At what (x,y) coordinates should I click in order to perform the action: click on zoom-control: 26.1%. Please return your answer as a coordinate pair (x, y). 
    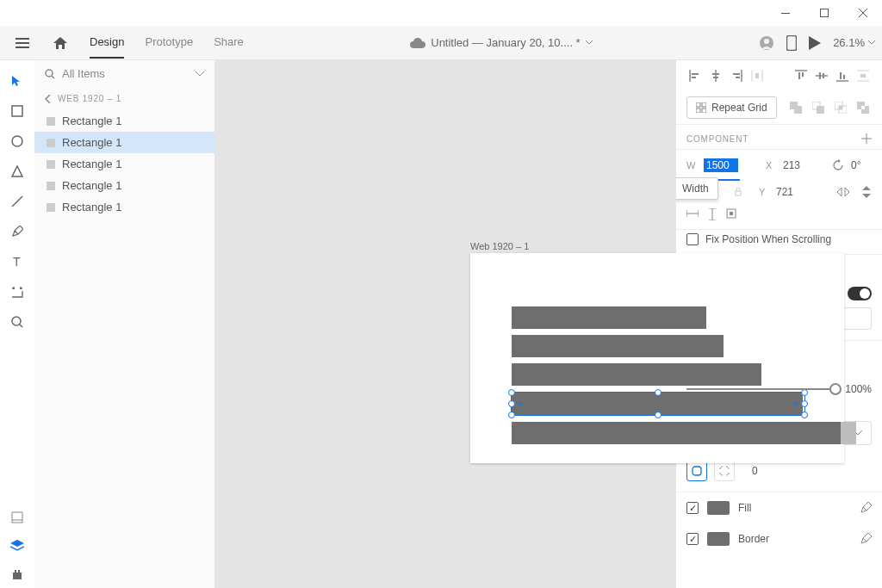
    Looking at the image, I should click on (854, 43).